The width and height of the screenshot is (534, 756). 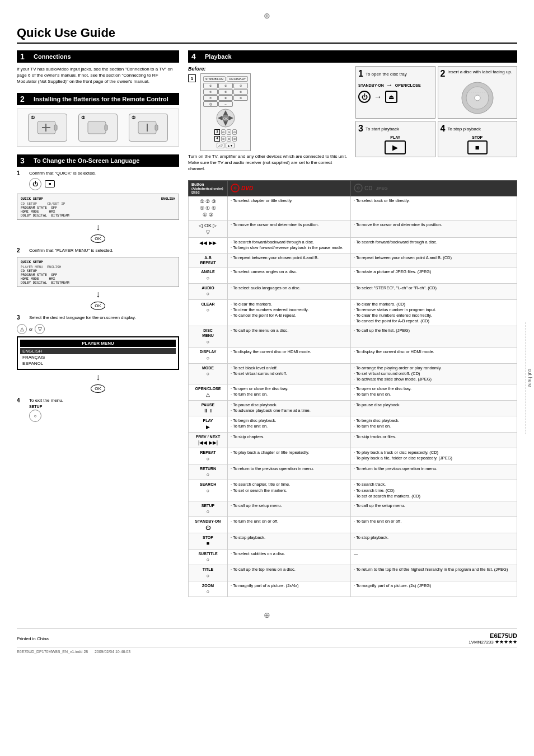 What do you see at coordinates (391, 97) in the screenshot?
I see `eject-btn: ⏏` at bounding box center [391, 97].